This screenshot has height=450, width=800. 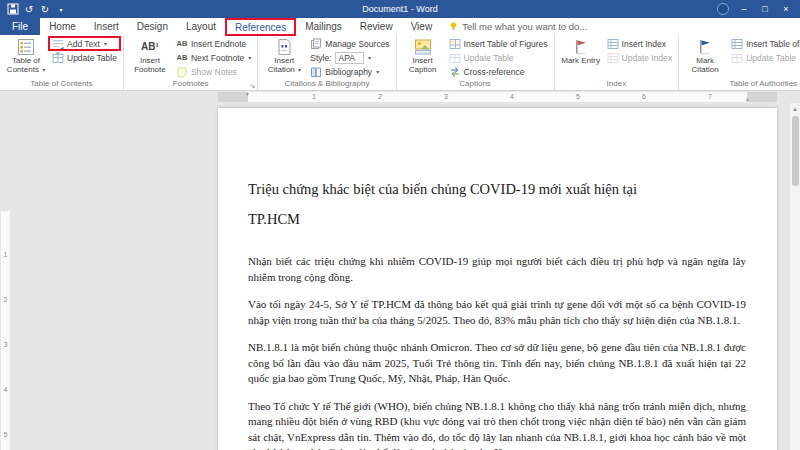 What do you see at coordinates (13, 9) in the screenshot?
I see `save-icon` at bounding box center [13, 9].